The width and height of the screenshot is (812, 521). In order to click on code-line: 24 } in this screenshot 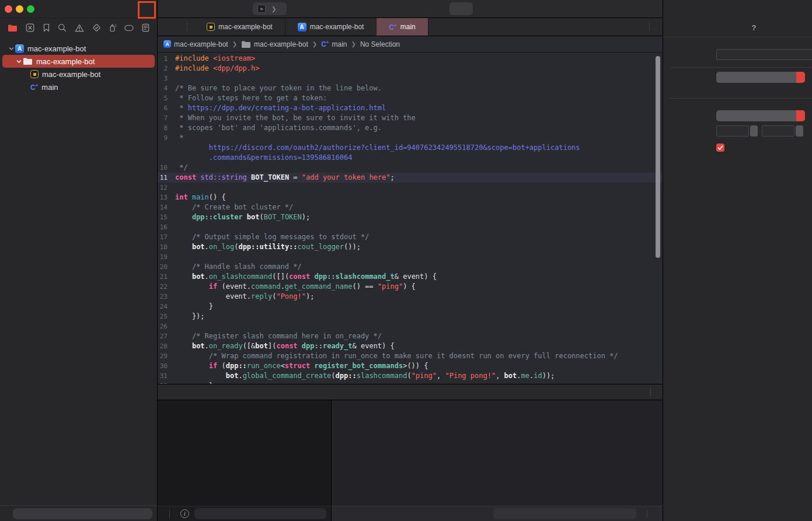, I will do `click(410, 307)`.